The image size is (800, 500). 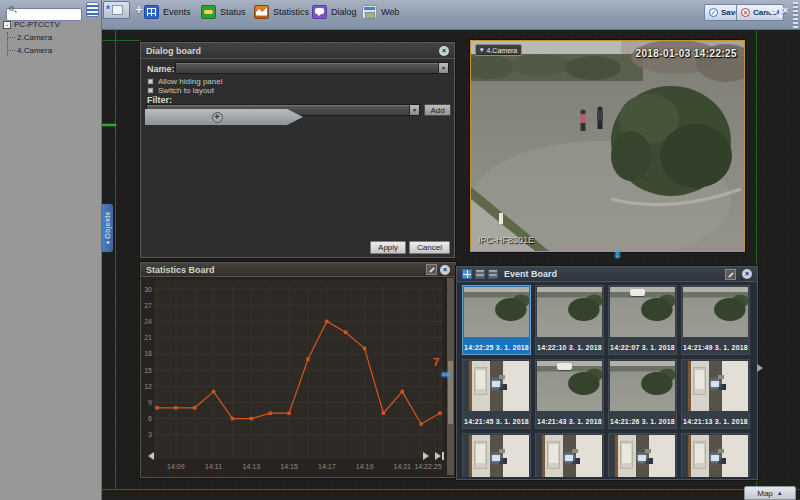 I want to click on zoom-tool-button, so click(x=773, y=10).